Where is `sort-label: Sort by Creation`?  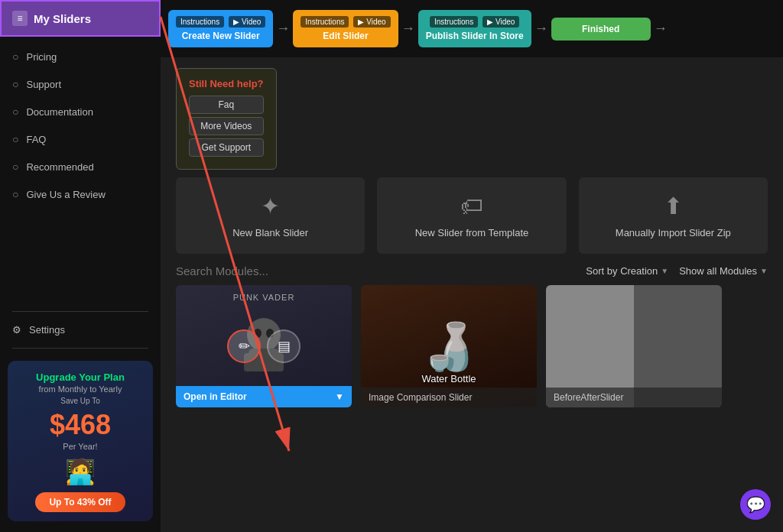
sort-label: Sort by Creation is located at coordinates (622, 271).